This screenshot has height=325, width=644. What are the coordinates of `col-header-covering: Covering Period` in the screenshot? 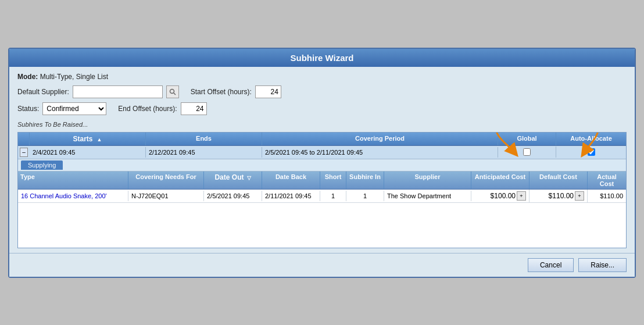 It's located at (380, 139).